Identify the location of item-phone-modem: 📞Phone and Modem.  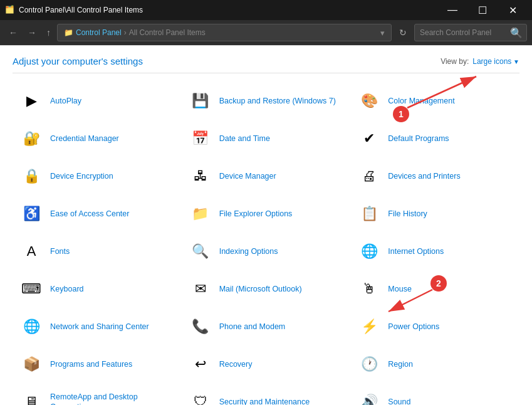
(266, 327).